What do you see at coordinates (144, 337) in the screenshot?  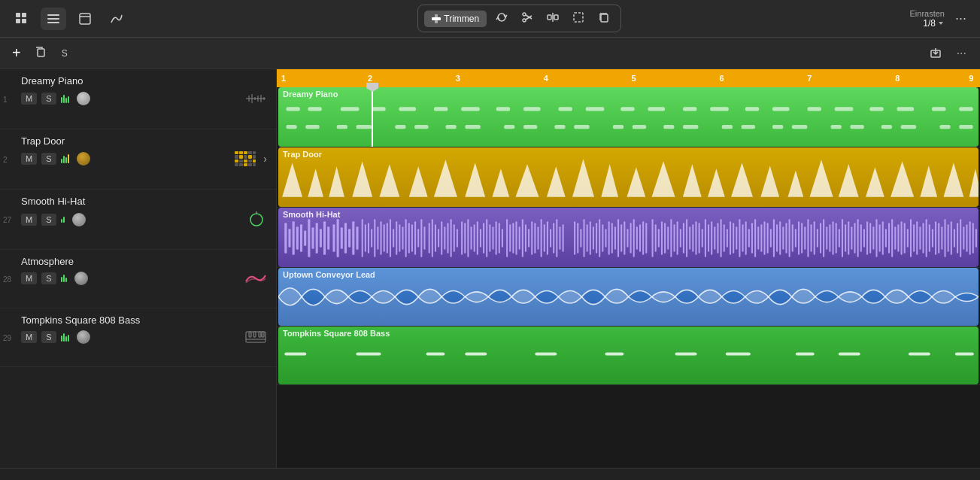 I see `track-controls-tompkins: M S` at bounding box center [144, 337].